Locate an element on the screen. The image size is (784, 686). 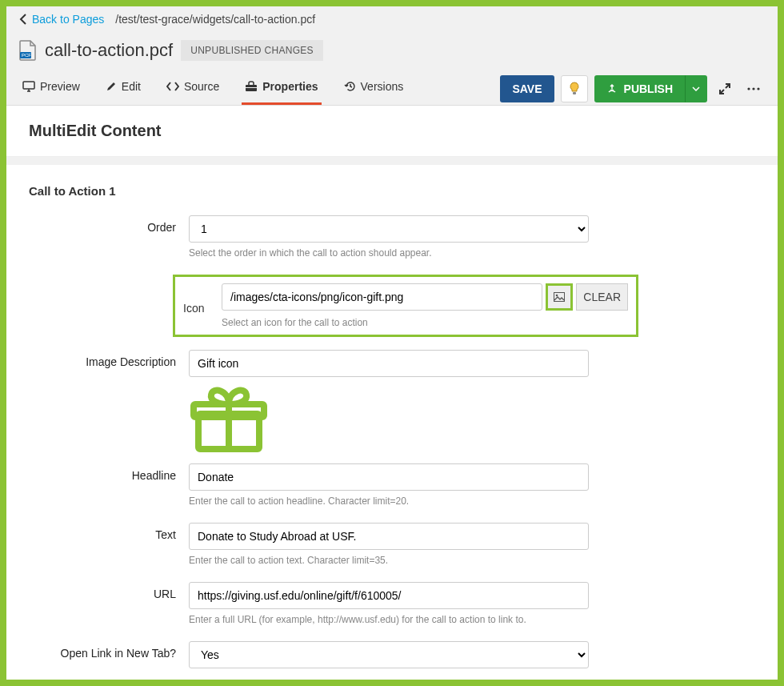
icon-preview is located at coordinates (389, 419).